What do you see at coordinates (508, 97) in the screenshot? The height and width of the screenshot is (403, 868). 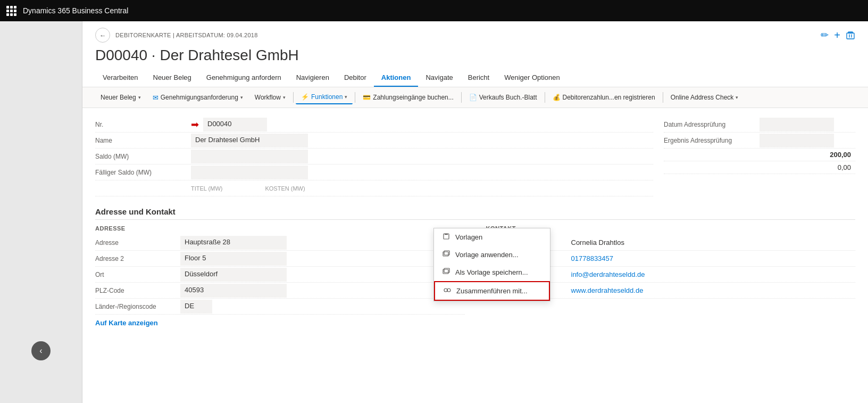 I see `verkaufs-label: Verkaufs Buch.-Blatt` at bounding box center [508, 97].